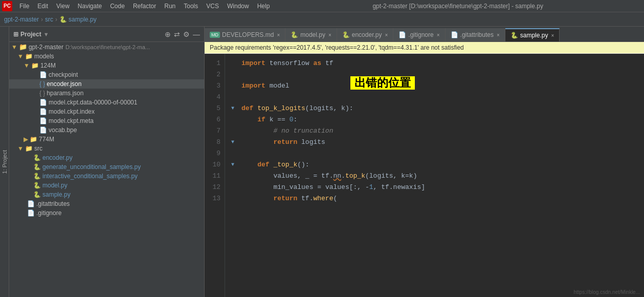 The width and height of the screenshot is (644, 297). What do you see at coordinates (35, 66) in the screenshot?
I see `124m-folder-icon: 📁` at bounding box center [35, 66].